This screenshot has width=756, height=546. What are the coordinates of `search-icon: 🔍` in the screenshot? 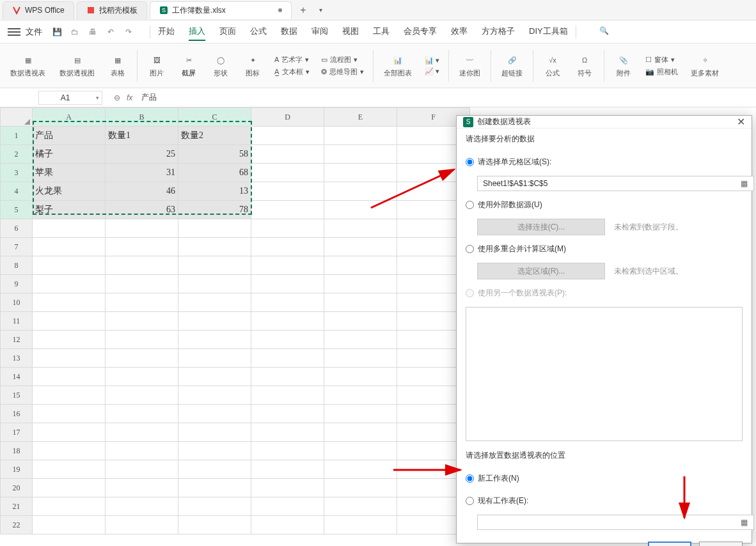 It's located at (605, 32).